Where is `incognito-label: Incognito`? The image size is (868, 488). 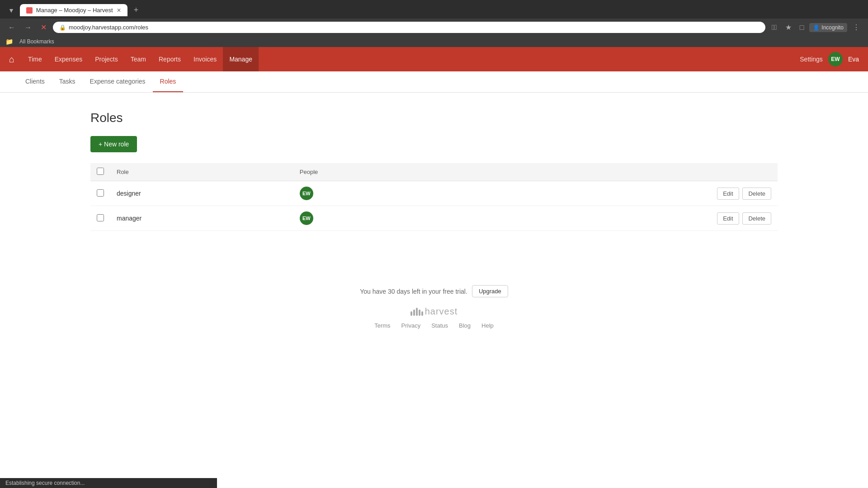
incognito-label: Incognito is located at coordinates (833, 28).